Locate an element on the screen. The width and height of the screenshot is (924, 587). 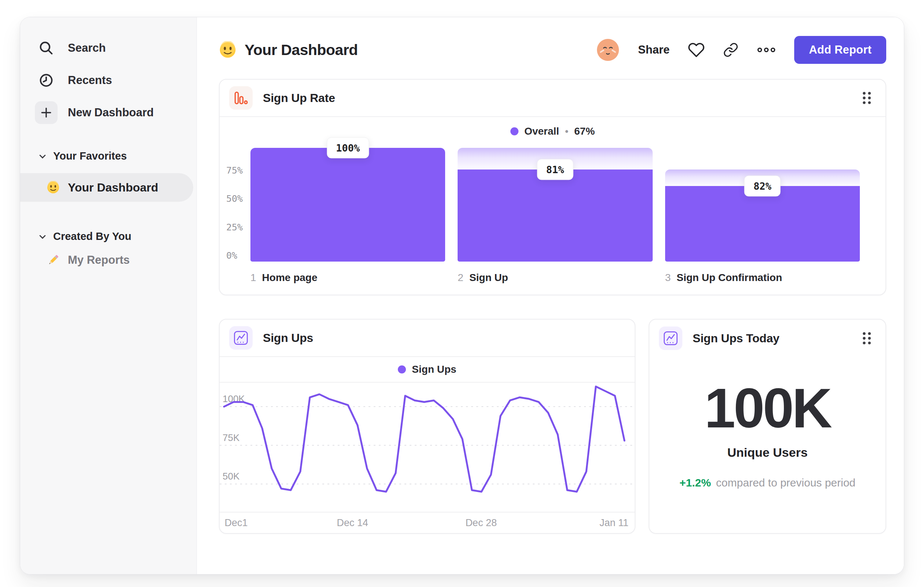
sidebar-section-label: Created By You is located at coordinates (92, 236).